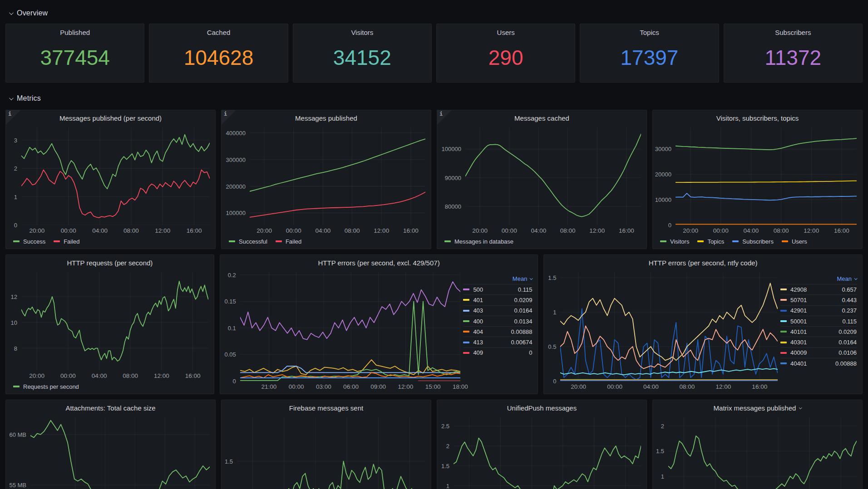  What do you see at coordinates (781, 230) in the screenshot?
I see `x-tick-label: 08:00` at bounding box center [781, 230].